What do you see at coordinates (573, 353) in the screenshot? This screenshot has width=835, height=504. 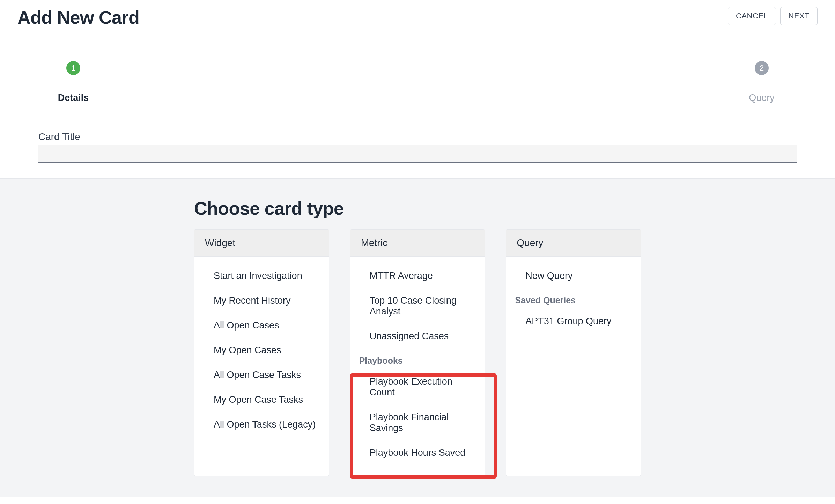 I see `query-column: Query New Query Saved Queries APT31 Grou…` at bounding box center [573, 353].